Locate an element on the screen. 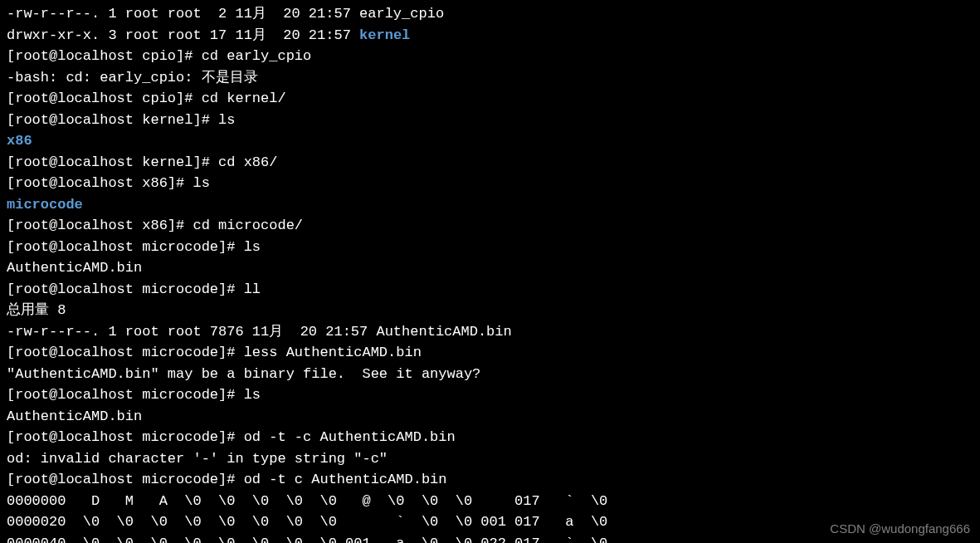 This screenshot has height=543, width=980. terminal-line: [root@localhost kernel]# ls is located at coordinates (490, 120).